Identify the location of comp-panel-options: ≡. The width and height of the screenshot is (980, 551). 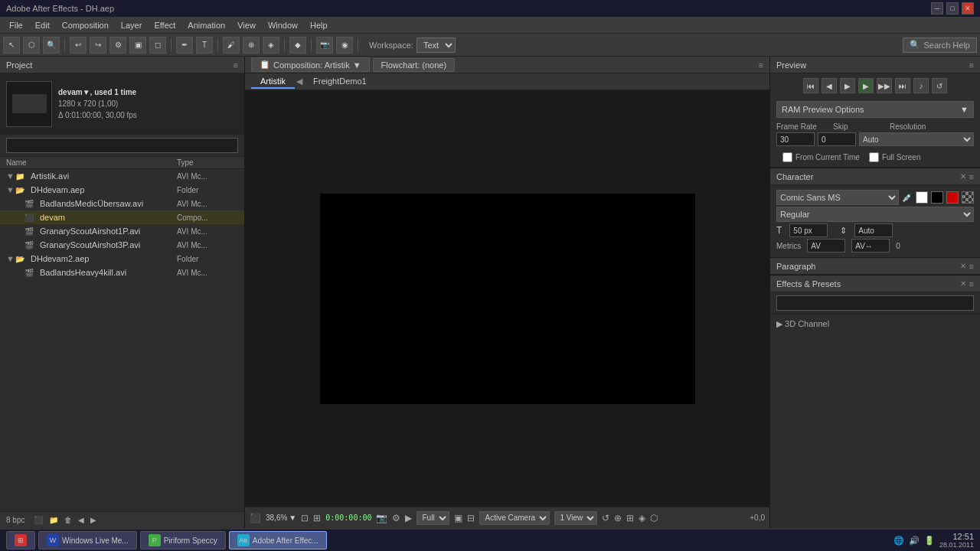
(761, 65).